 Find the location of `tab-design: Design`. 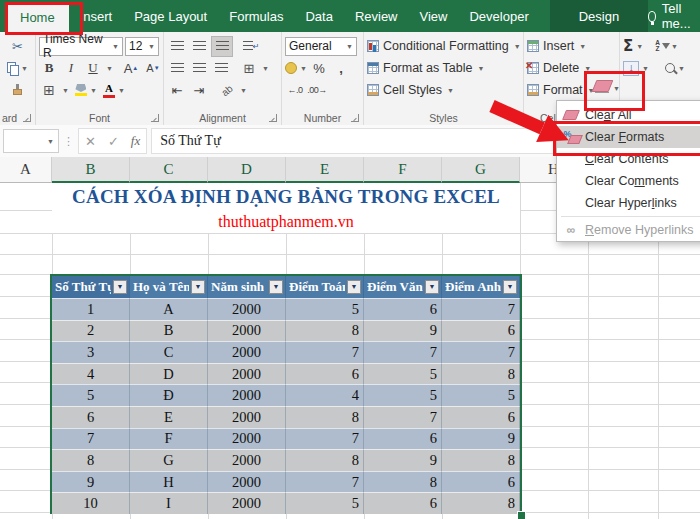

tab-design: Design is located at coordinates (599, 16).